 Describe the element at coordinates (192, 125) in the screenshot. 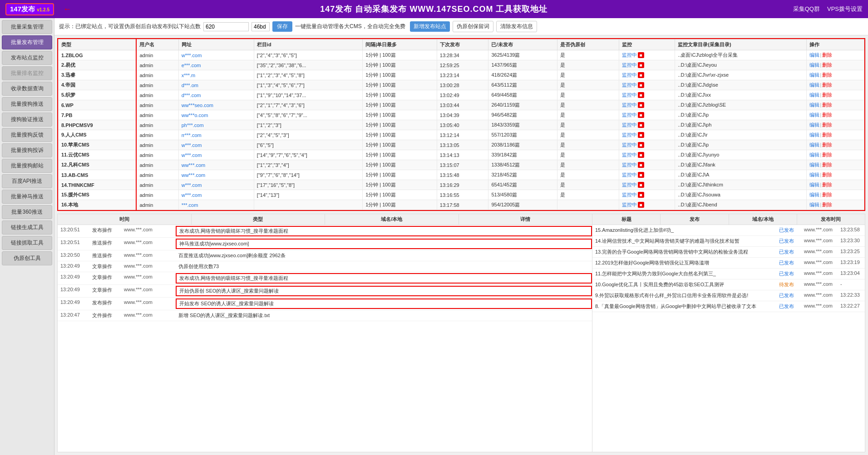

I see `site-url-link: ph***.com` at that location.